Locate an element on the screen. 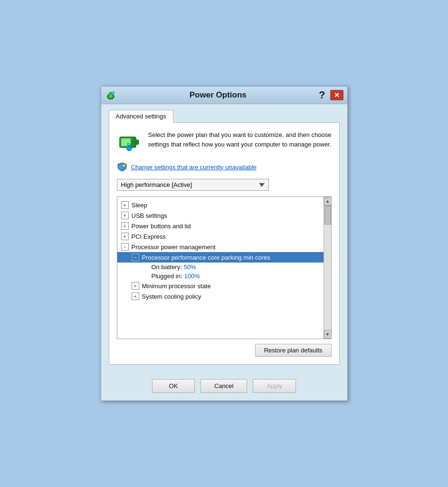 Image resolution: width=448 pixels, height=487 pixels. bottom-buttons: OK Cancel Apply is located at coordinates (224, 386).